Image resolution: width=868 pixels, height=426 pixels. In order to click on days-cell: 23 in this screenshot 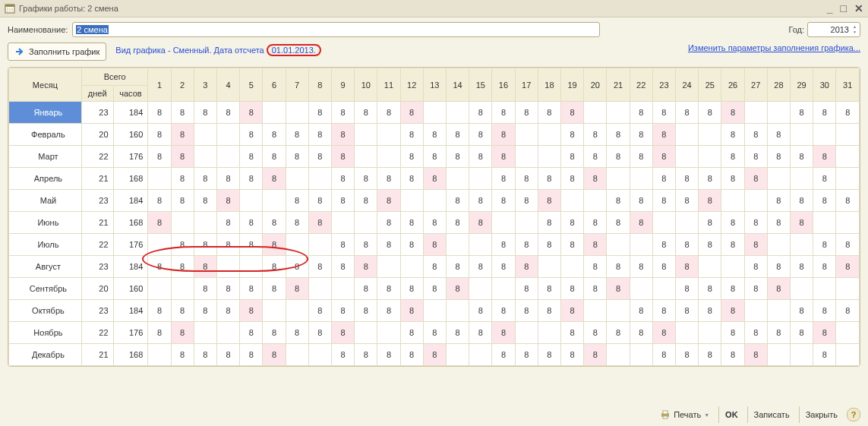, I will do `click(97, 112)`.